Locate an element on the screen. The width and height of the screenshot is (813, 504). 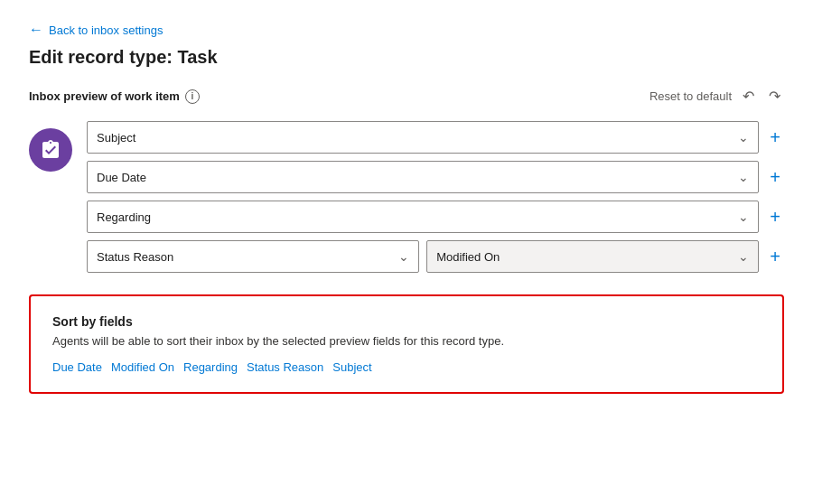
add-field-button-2: + is located at coordinates (775, 217).